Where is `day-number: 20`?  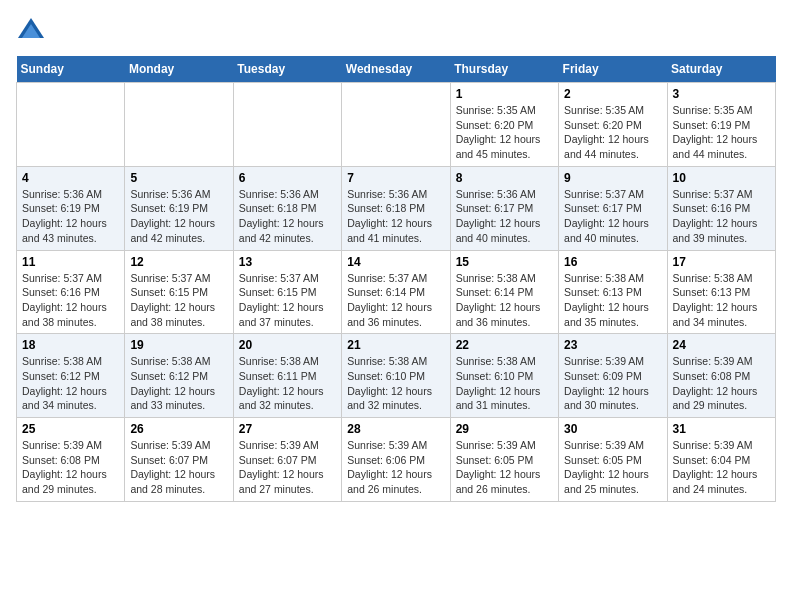
day-number: 20 is located at coordinates (288, 345).